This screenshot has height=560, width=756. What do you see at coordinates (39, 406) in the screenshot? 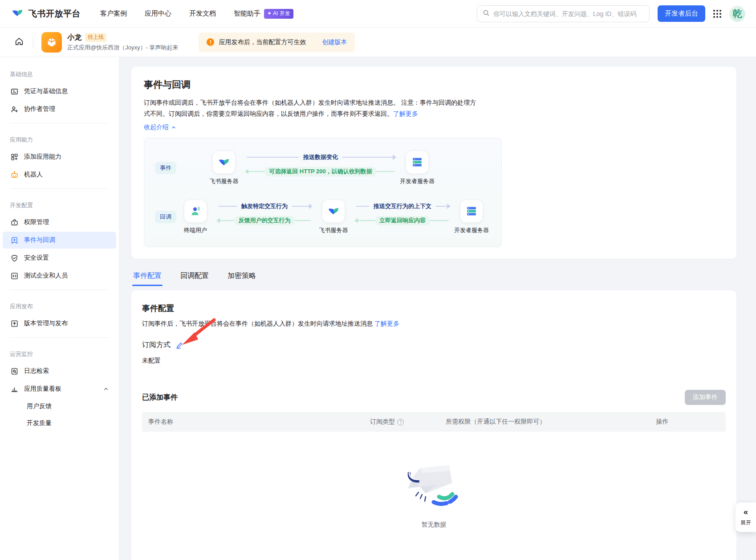
I see `sidebar-item-label: 用户反馈` at bounding box center [39, 406].